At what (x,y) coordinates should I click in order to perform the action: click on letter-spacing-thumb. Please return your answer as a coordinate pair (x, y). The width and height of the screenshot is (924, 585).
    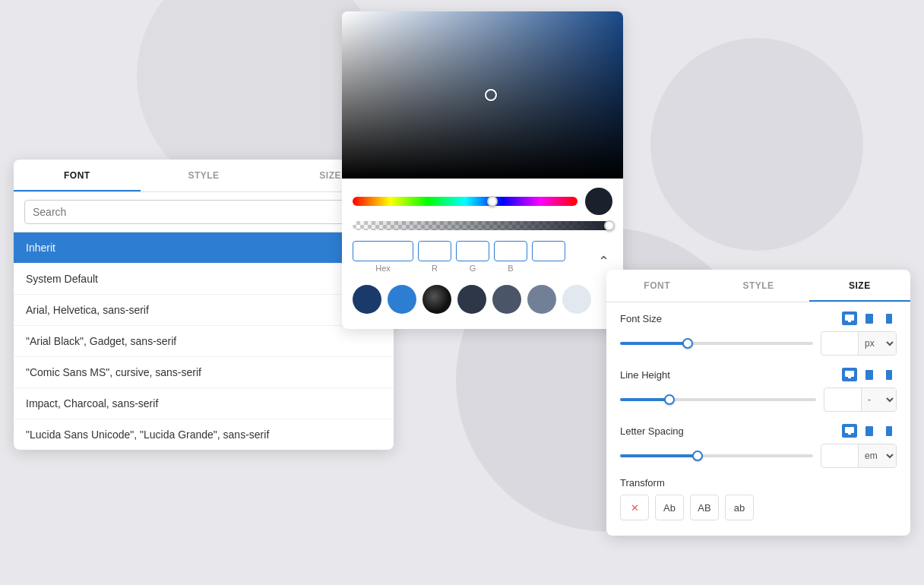
    Looking at the image, I should click on (698, 456).